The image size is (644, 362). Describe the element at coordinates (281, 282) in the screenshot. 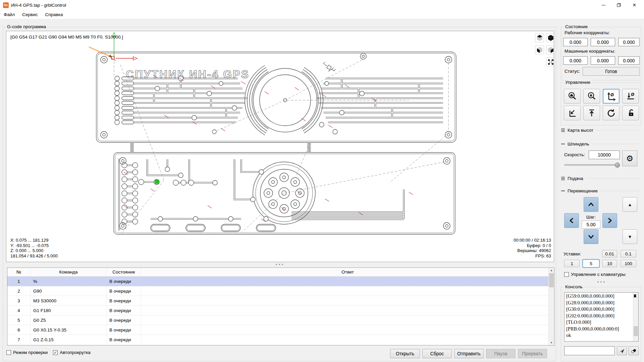

I see `table-row: 1%В очереди` at that location.